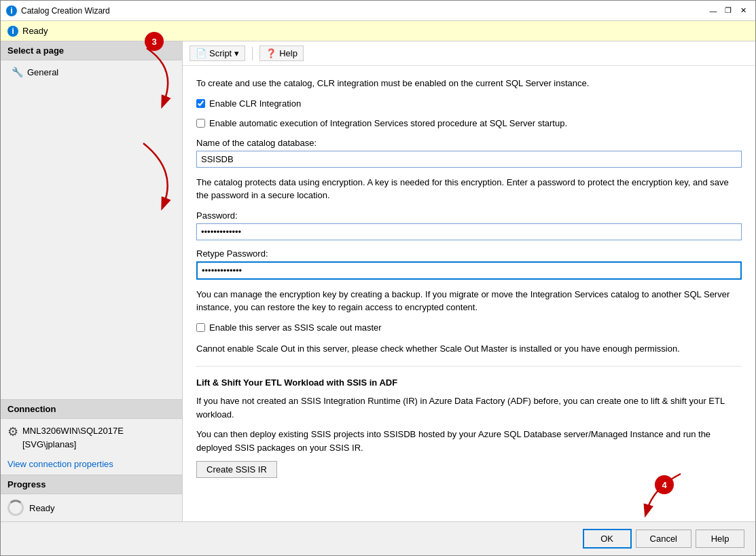 The height and width of the screenshot is (556, 756). I want to click on progress-header: Progress, so click(91, 485).